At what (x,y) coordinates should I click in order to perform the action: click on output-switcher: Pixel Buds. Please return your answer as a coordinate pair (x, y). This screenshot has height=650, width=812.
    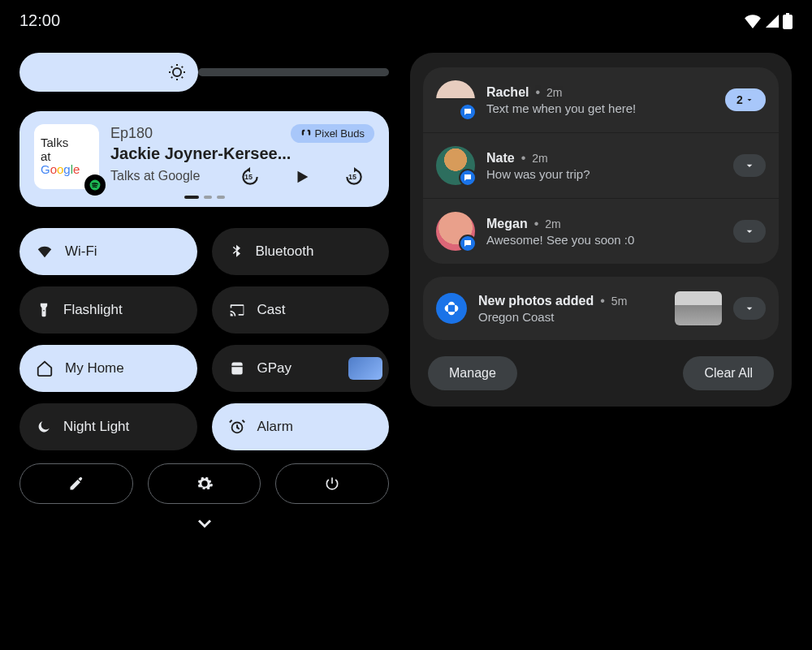
    Looking at the image, I should click on (333, 133).